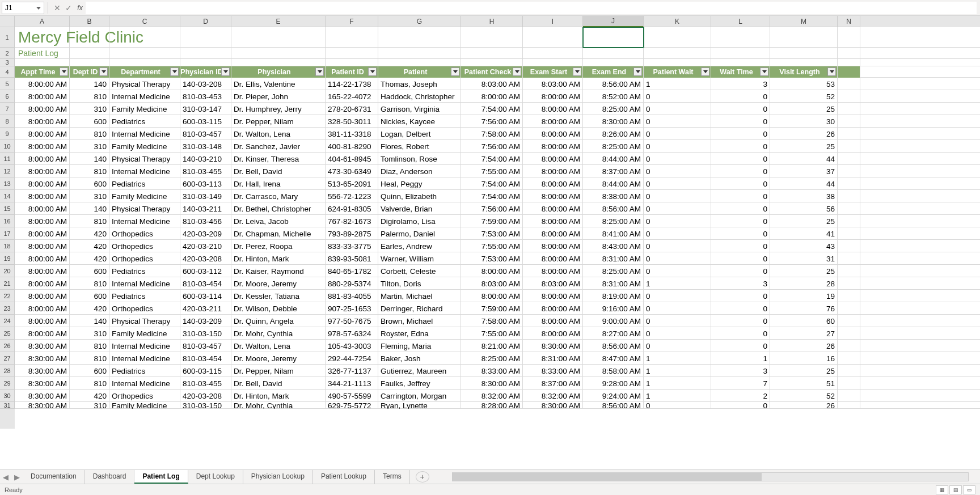 The width and height of the screenshot is (980, 495). I want to click on table-cell: 8:28:00 AM, so click(492, 405).